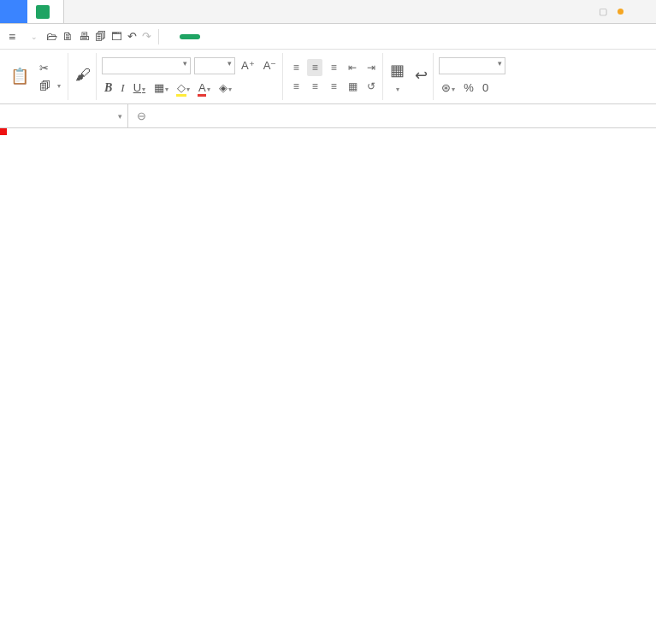  What do you see at coordinates (328, 77) in the screenshot?
I see `ribbon: 📋 ✂ 🗐 ▾ 🖌` at bounding box center [328, 77].